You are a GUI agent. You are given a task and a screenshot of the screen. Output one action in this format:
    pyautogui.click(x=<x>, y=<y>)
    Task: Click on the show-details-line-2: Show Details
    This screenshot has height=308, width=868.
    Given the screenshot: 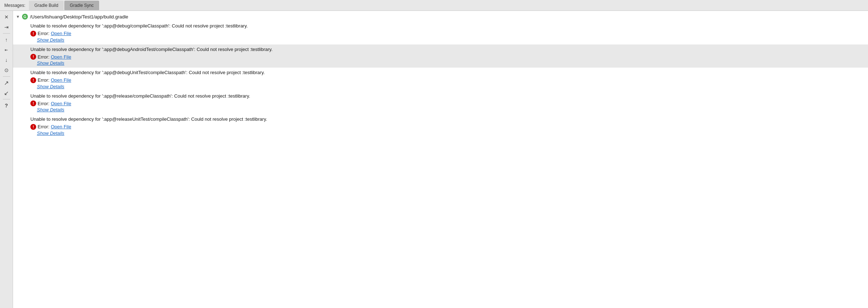 What is the action you would take?
    pyautogui.click(x=441, y=64)
    